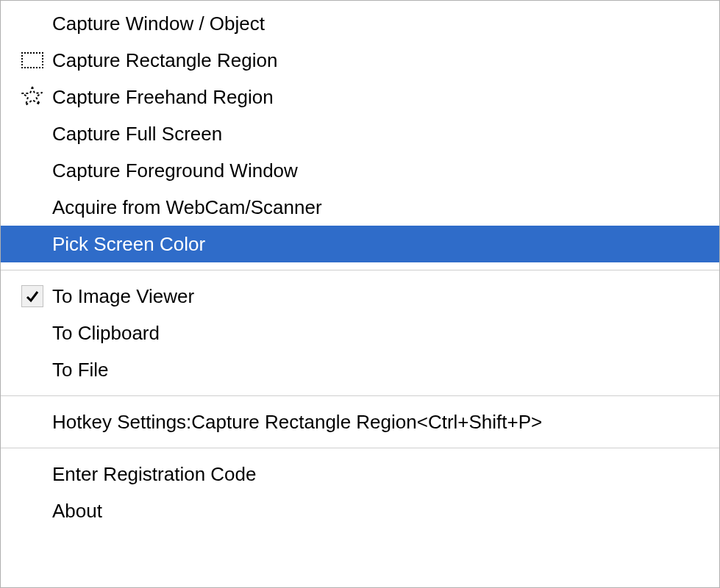 Image resolution: width=720 pixels, height=588 pixels. Describe the element at coordinates (32, 97) in the screenshot. I see `freehand-star-icon` at that location.